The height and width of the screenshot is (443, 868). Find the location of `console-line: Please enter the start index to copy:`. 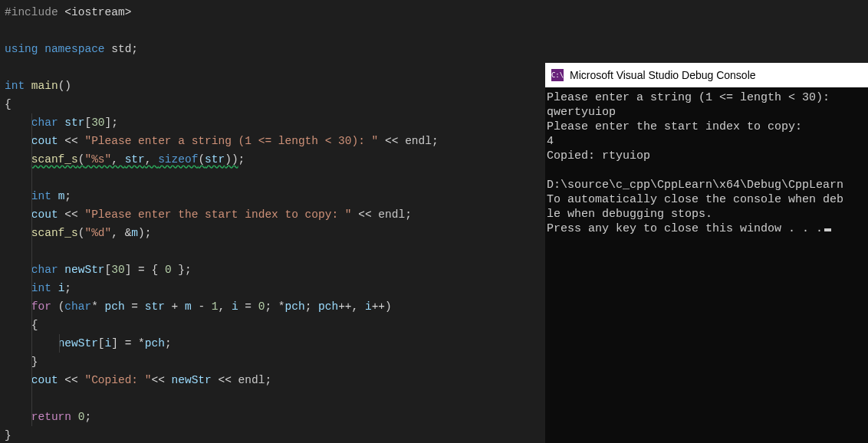

console-line: Please enter the start index to copy: is located at coordinates (675, 127).